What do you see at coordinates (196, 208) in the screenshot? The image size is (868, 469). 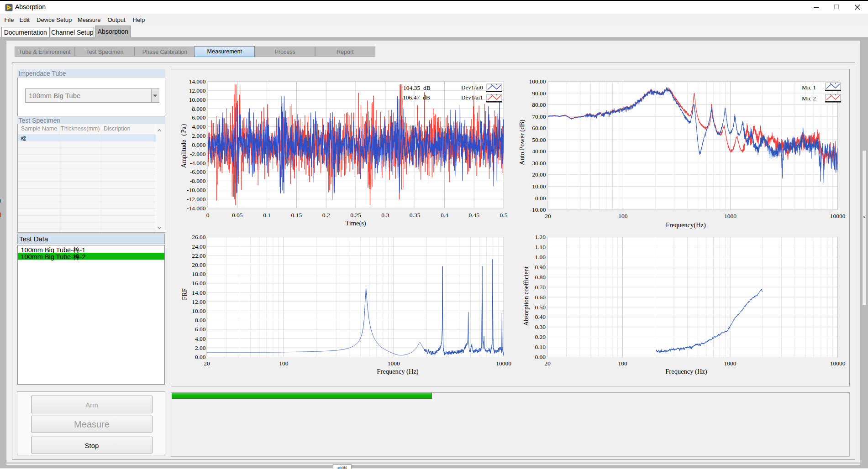 I see `svg-text: -14.000` at bounding box center [196, 208].